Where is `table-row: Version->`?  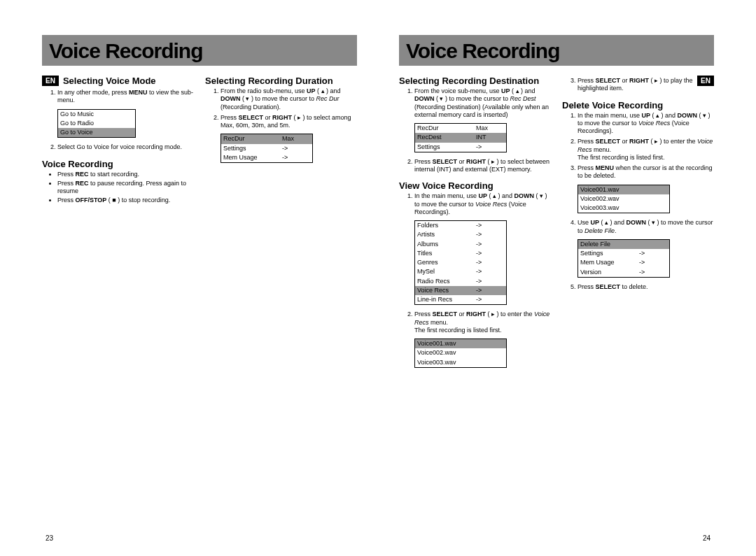 table-row: Version-> is located at coordinates (624, 273).